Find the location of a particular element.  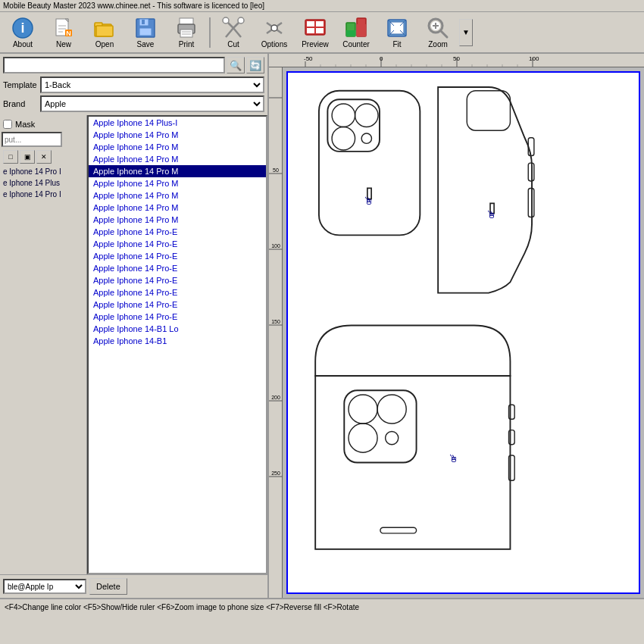

template-dropdown: 1-Back 2-Front 3-Side is located at coordinates (152, 85).